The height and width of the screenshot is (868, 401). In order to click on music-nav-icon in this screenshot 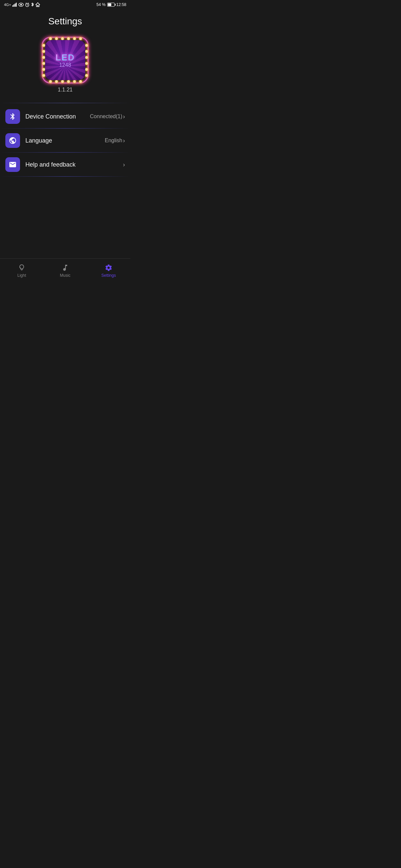, I will do `click(65, 268)`.